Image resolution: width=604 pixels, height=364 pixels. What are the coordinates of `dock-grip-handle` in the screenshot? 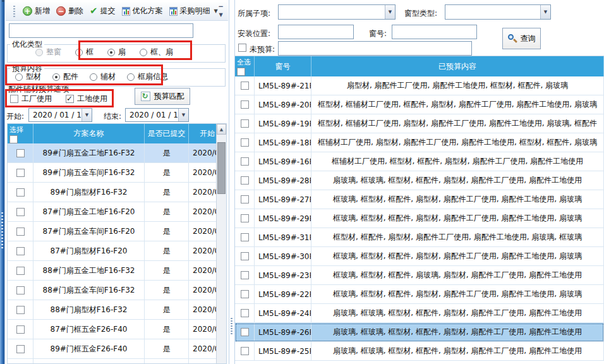 It's located at (3, 231).